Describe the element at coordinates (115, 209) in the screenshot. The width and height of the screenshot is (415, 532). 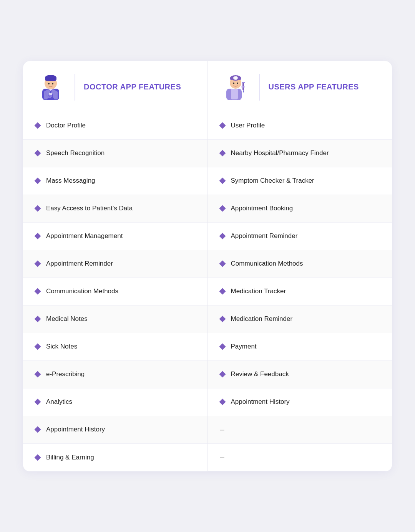
I see `doctor-feature-row: Easy Access to Patient's Data` at that location.